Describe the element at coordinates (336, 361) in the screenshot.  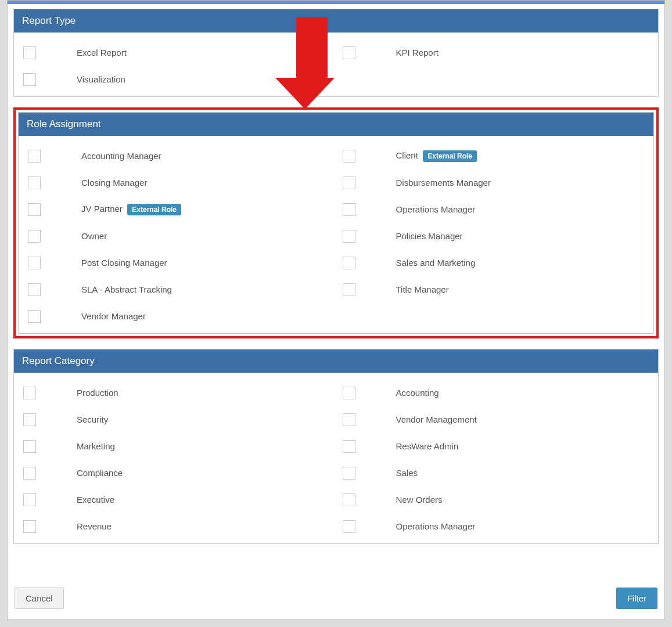
I see `panel-header-report-category: Report Category` at that location.